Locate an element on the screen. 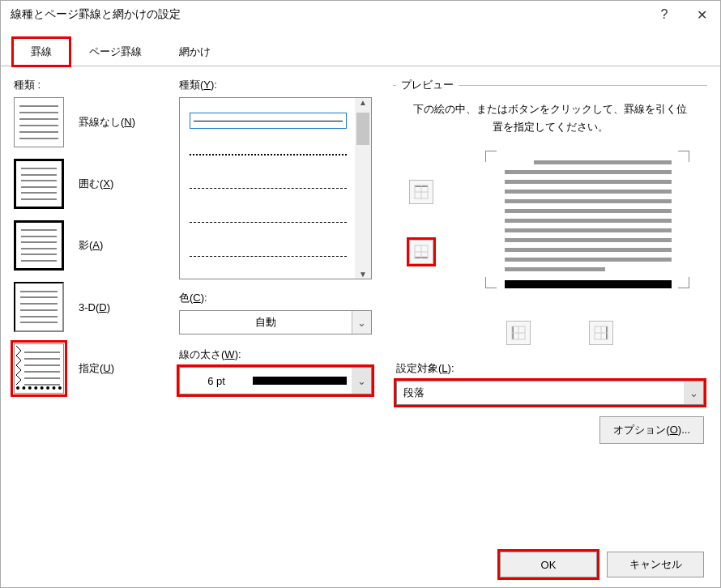 The height and width of the screenshot is (588, 721). setting-none-label: 罫線なし(N) is located at coordinates (107, 122).